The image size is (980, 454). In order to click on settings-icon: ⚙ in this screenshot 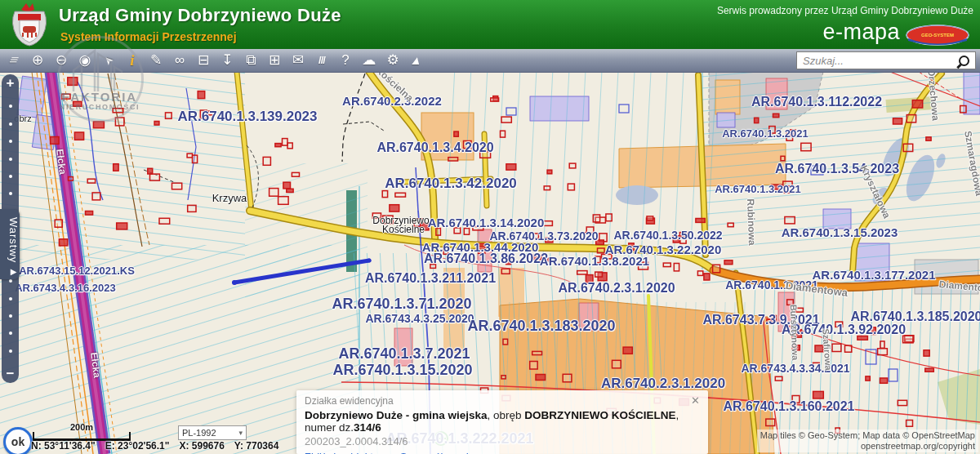, I will do `click(393, 60)`.